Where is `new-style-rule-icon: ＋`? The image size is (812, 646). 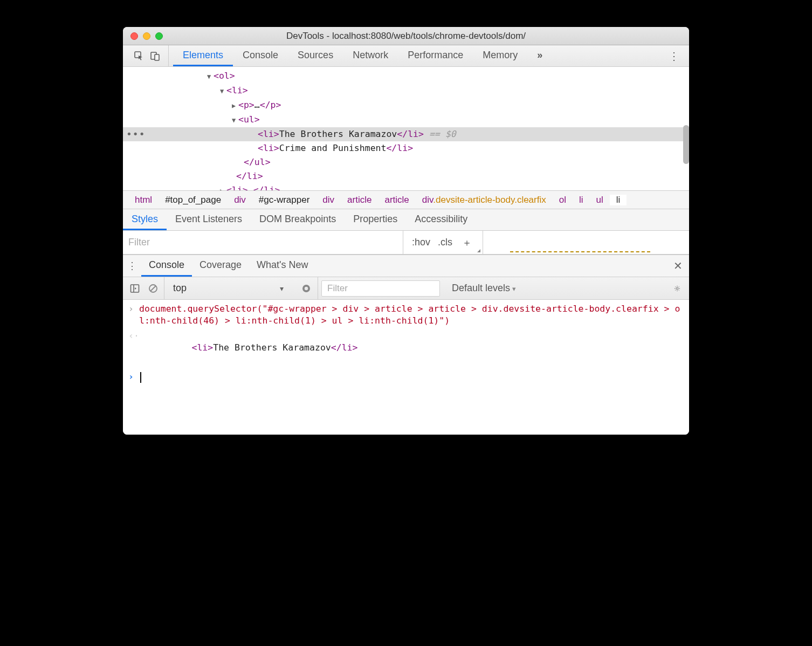 new-style-rule-icon: ＋ is located at coordinates (467, 243).